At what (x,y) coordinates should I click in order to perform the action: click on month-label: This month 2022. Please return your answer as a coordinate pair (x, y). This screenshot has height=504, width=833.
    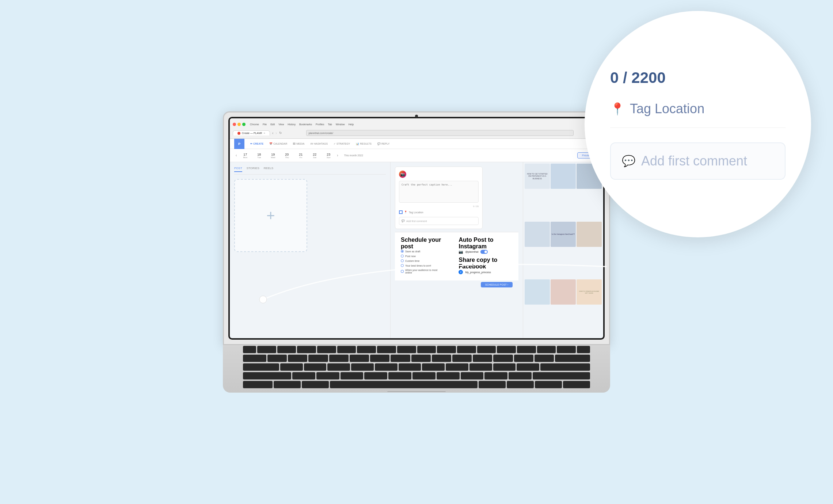
    Looking at the image, I should click on (354, 156).